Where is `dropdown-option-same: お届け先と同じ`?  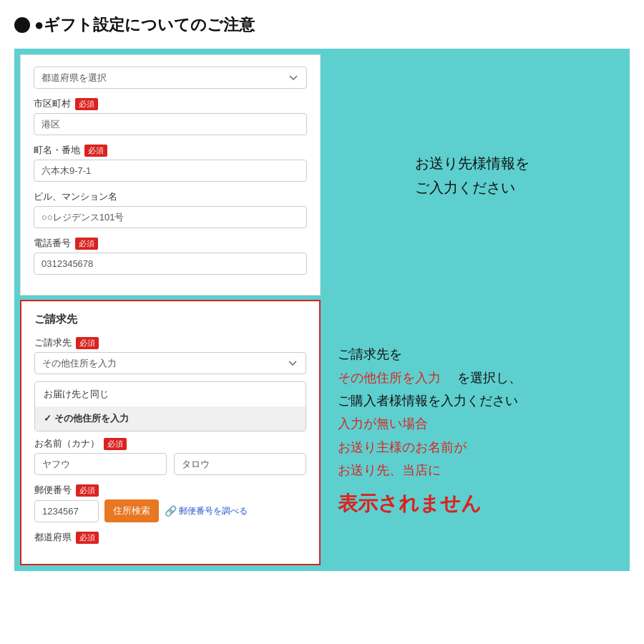
dropdown-option-same: お届け先と同じ is located at coordinates (170, 394).